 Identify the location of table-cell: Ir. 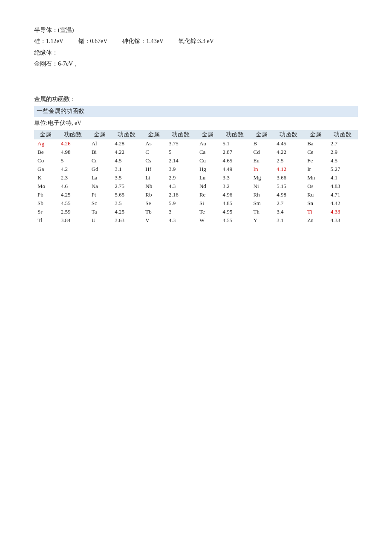
(315, 169).